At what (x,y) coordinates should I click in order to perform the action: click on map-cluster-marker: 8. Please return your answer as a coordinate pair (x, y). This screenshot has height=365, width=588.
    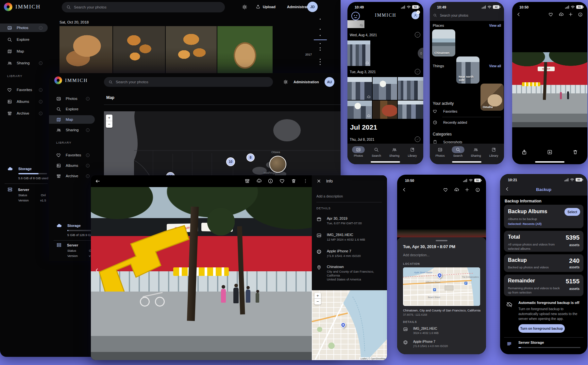
    Looking at the image, I should click on (250, 157).